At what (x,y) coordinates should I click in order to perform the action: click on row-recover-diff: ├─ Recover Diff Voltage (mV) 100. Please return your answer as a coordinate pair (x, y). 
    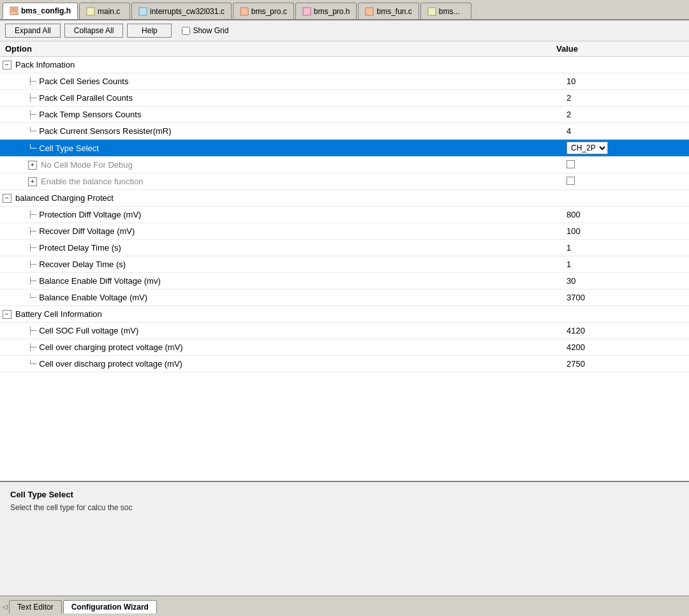
    Looking at the image, I should click on (344, 231).